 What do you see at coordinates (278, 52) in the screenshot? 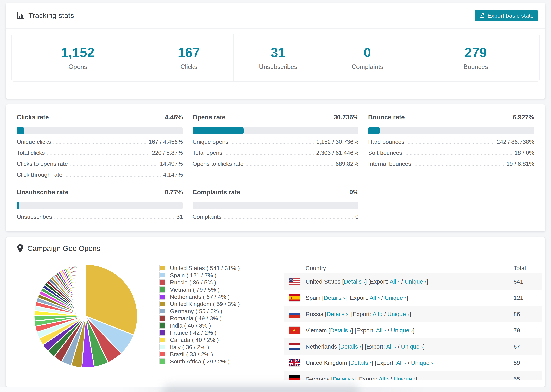
I see `stat-value: 31` at bounding box center [278, 52].